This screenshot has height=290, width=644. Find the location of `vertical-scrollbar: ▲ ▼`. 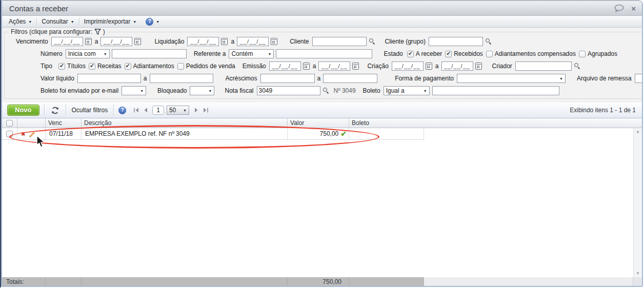

vertical-scrollbar: ▲ ▼ is located at coordinates (638, 203).